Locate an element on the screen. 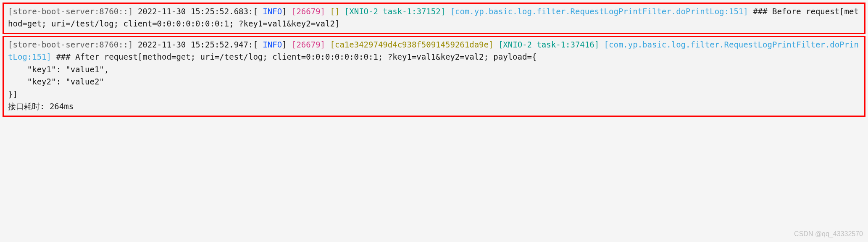 This screenshot has height=242, width=868. logger: [com.yp.basic.log.filter.RequestLogPrint… is located at coordinates (599, 11).